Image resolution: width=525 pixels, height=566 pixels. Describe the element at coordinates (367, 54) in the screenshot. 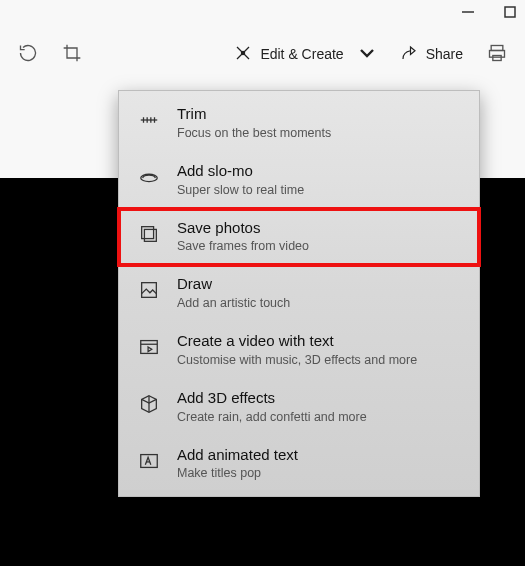

I see `chevron-down-icon` at that location.